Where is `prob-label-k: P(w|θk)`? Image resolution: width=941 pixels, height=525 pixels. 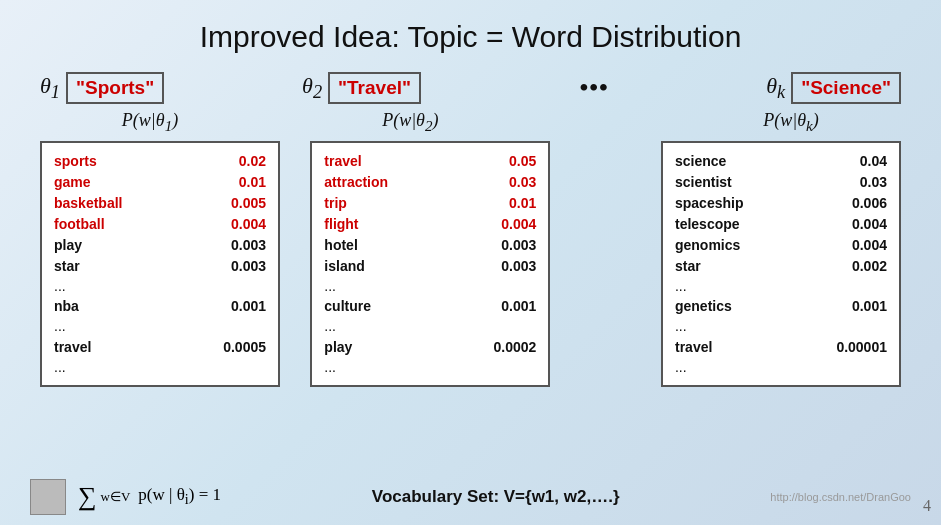
prob-label-k: P(w|θk) is located at coordinates (791, 122).